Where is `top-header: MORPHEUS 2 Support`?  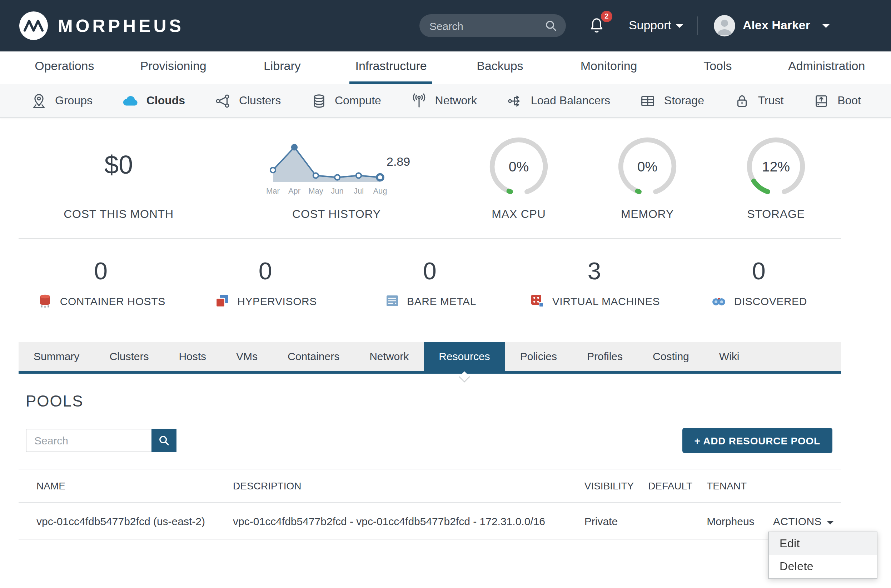
top-header: MORPHEUS 2 Support is located at coordinates (446, 26).